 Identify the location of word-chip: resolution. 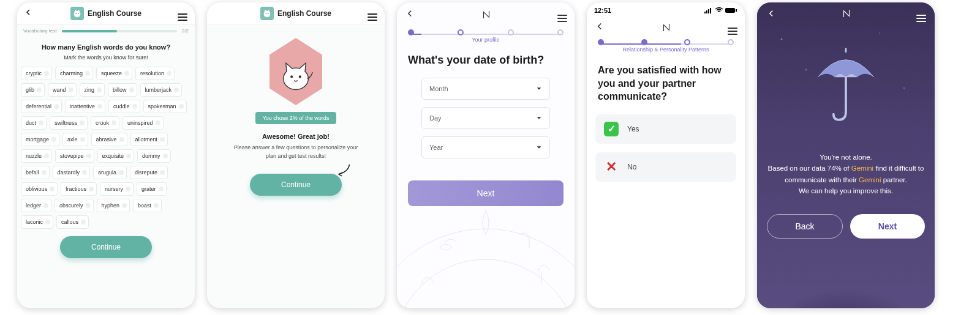
(155, 73).